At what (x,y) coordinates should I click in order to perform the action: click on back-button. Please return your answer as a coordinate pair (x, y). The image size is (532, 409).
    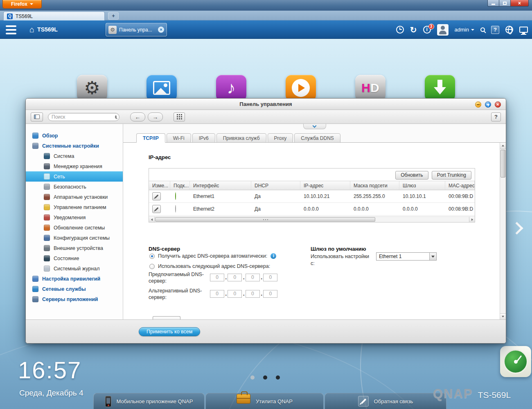
    Looking at the image, I should click on (138, 117).